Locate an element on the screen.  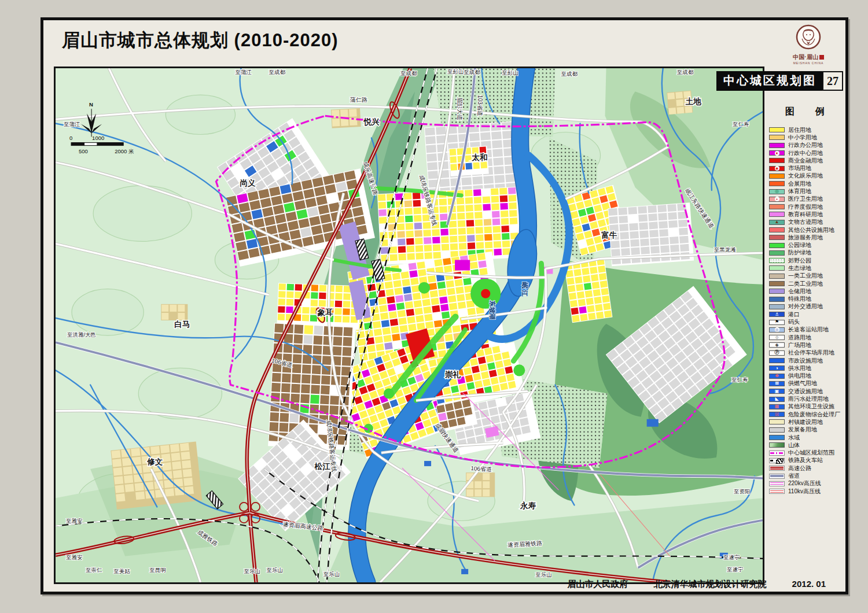
map-label: 土地 is located at coordinates (693, 102).